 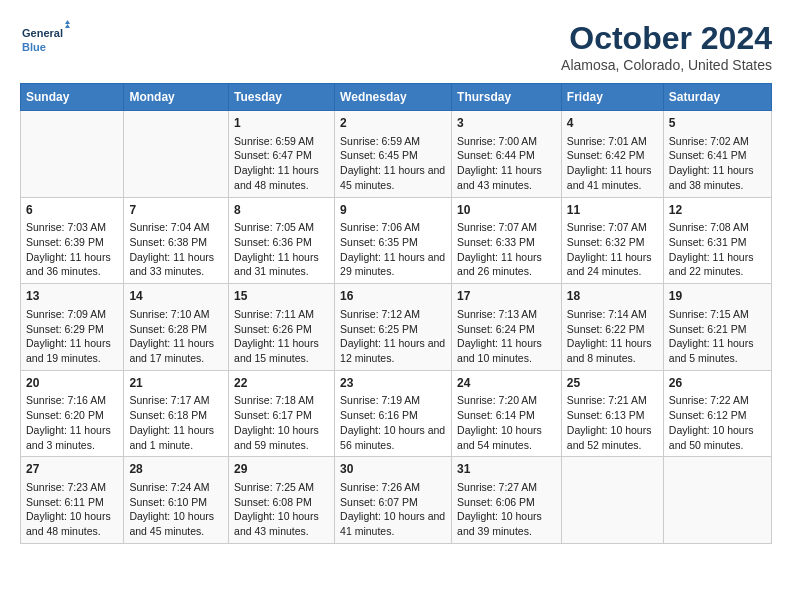 What do you see at coordinates (506, 124) in the screenshot?
I see `day-number: 3` at bounding box center [506, 124].